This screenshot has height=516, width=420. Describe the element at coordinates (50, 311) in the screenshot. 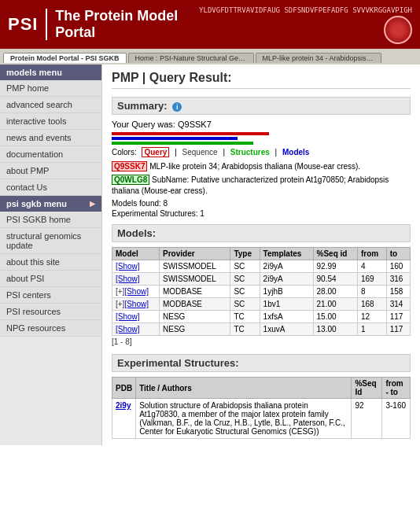

I see `sidebar-item-psi-resources: PSI resources` at that location.